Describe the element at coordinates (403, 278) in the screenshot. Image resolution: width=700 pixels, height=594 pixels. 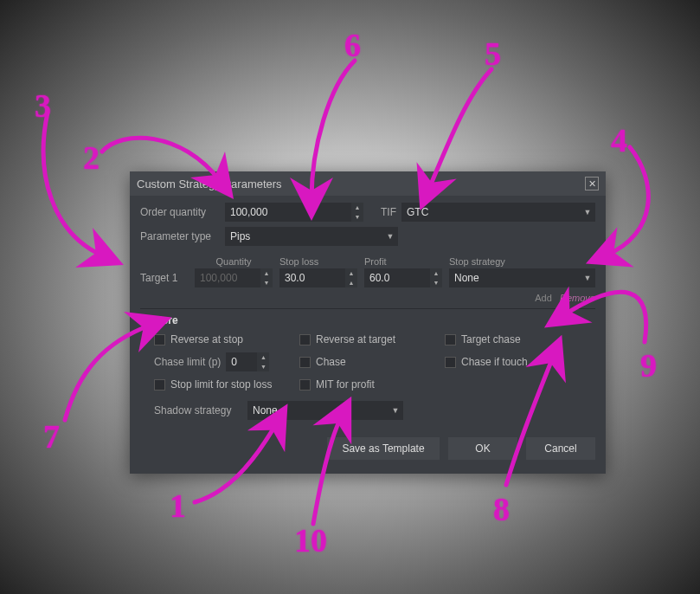
I see `target-profit-spinner: 60.0 ▲▼` at that location.